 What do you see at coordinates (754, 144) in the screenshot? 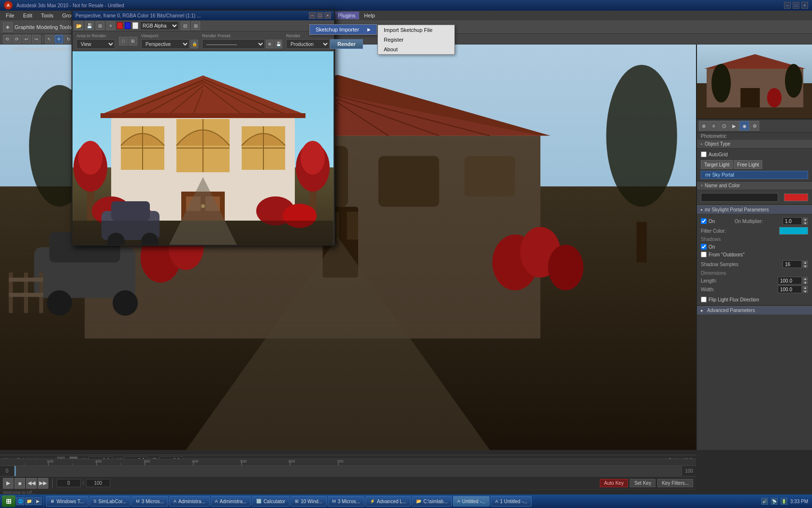
I see `object-type-header: ▸ Object Type` at bounding box center [754, 144].